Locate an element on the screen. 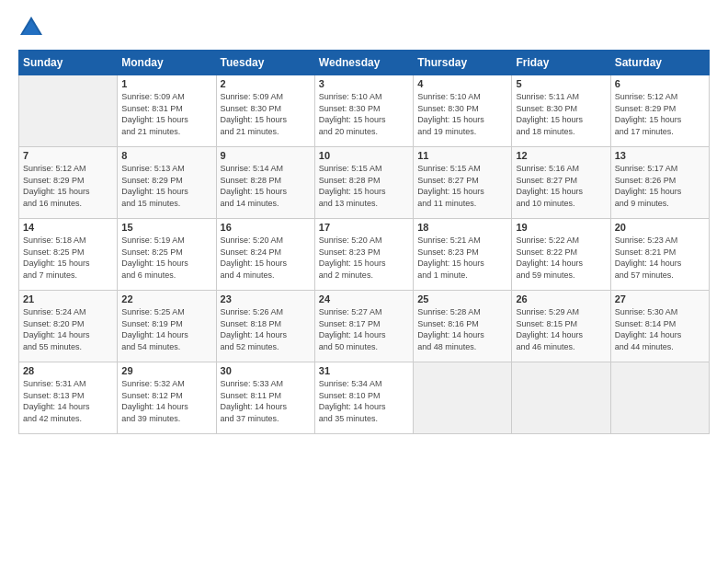  logo-icon is located at coordinates (31, 28).